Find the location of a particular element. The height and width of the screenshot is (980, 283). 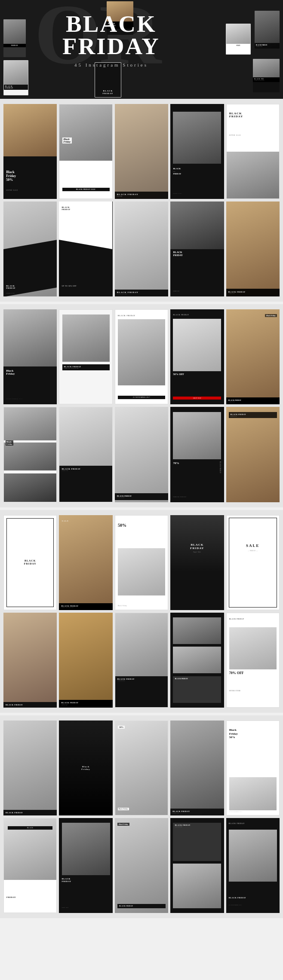

template-card: BLACK FRIDAY 25 NOVEMBER 2017 is located at coordinates (142, 357).